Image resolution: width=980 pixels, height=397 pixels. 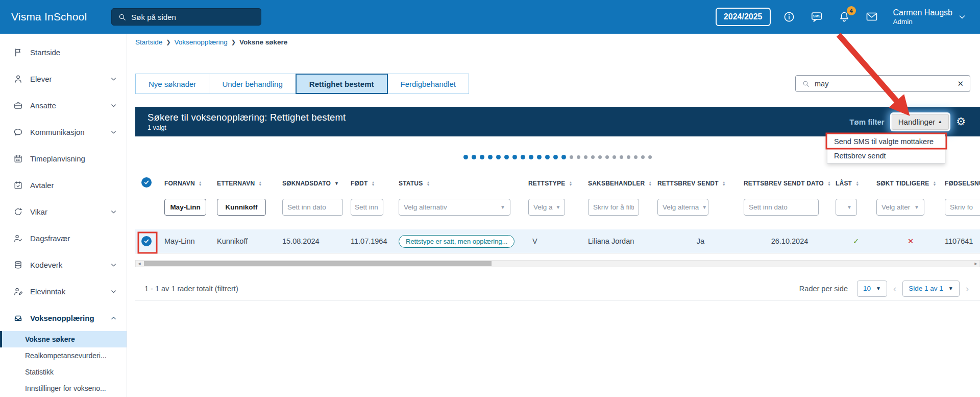 What do you see at coordinates (63, 318) in the screenshot?
I see `sidebar-item-voksenopplaering: Voksenopplæring` at bounding box center [63, 318].